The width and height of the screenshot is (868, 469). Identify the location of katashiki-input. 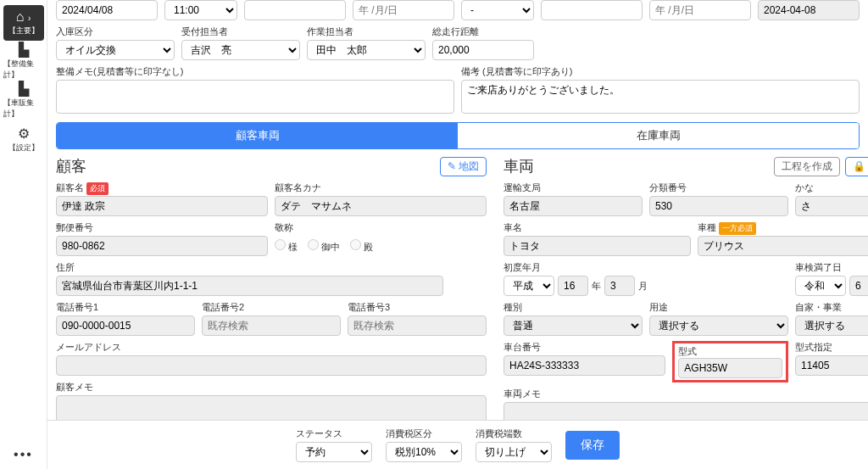
(731, 368).